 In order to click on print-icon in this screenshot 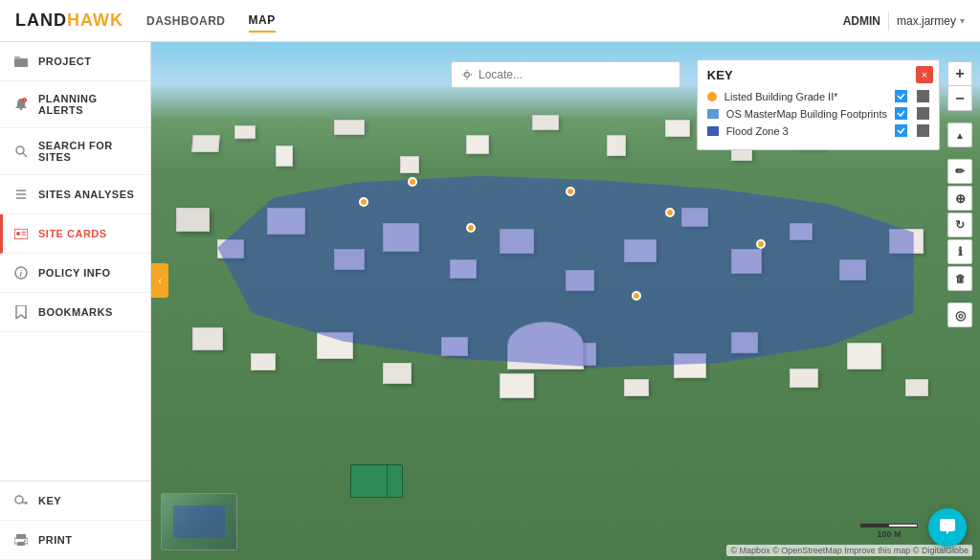, I will do `click(21, 540)`.